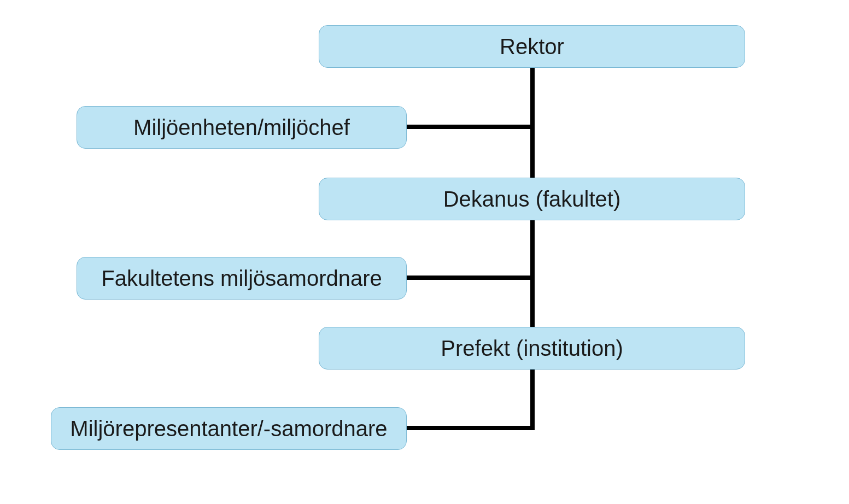 This screenshot has width=849, height=504. I want to click on connector-h-to-fakms, so click(471, 278).